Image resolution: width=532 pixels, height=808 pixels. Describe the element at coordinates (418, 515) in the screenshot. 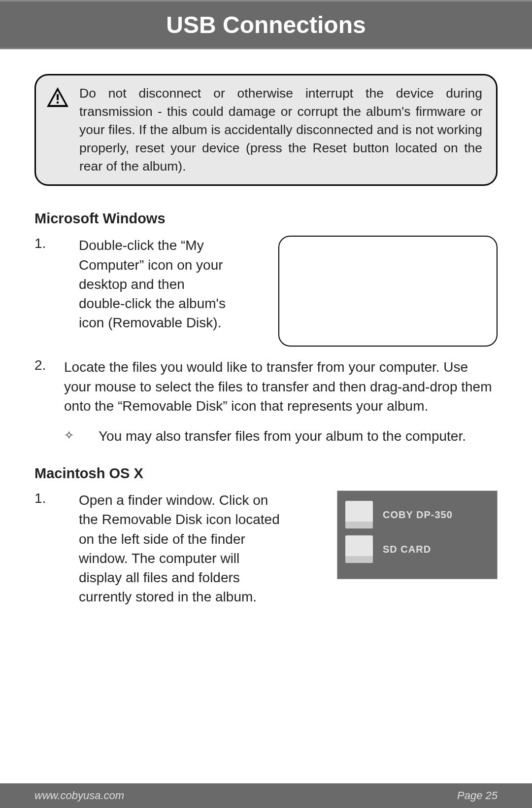

I see `drive-label: COBY DP-350` at that location.